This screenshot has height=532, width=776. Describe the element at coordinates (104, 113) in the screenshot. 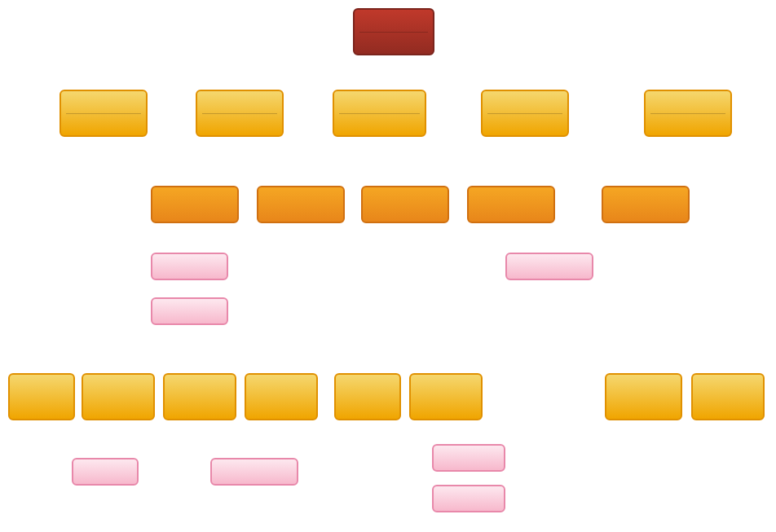

I see `node-james` at that location.